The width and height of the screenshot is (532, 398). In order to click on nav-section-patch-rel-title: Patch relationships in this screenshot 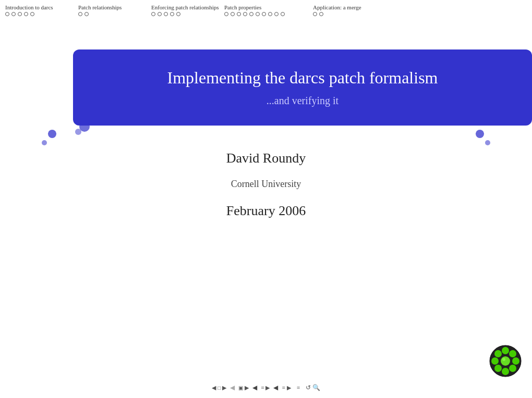, I will do `click(100, 7)`.